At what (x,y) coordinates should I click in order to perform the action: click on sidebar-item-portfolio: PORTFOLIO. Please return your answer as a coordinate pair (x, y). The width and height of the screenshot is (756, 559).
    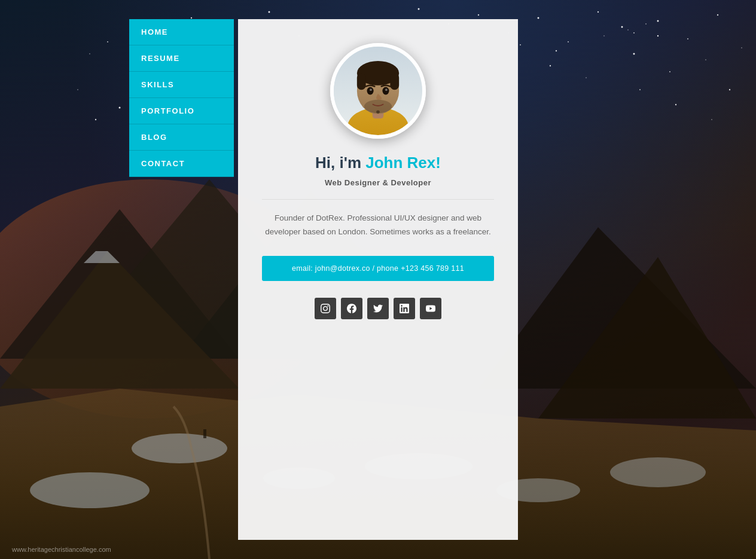
    Looking at the image, I should click on (182, 111).